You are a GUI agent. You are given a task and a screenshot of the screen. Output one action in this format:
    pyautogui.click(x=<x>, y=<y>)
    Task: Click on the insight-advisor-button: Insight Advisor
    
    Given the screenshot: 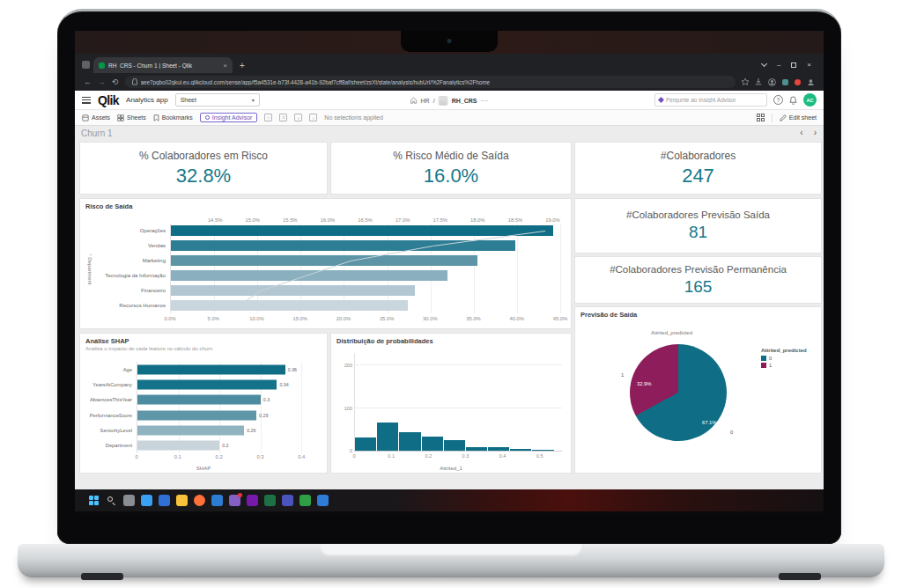 What is the action you would take?
    pyautogui.click(x=229, y=118)
    